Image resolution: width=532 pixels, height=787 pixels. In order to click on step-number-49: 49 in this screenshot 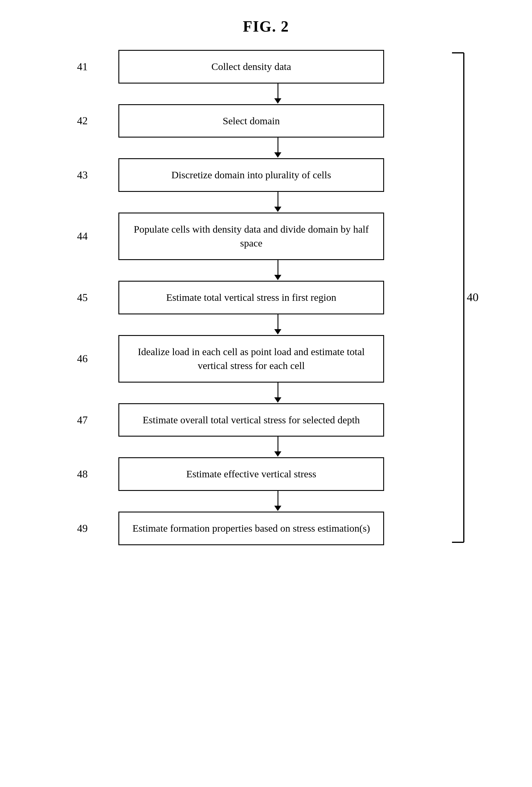, I will do `click(83, 528)`.